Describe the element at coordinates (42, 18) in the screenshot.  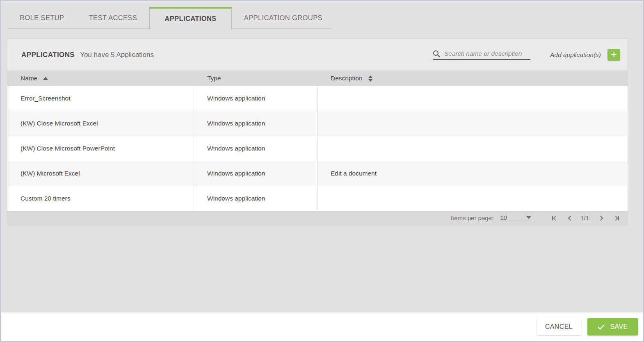
I see `tab-role-setup: ROLE SETUP` at that location.